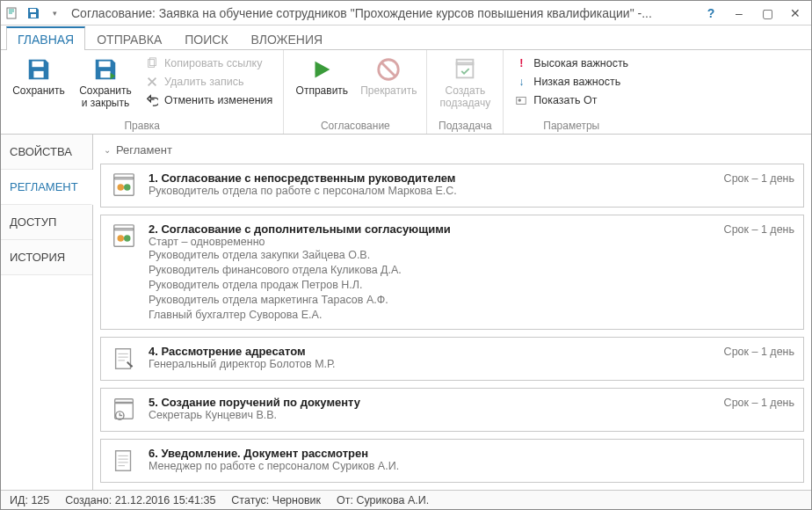  Describe the element at coordinates (452, 151) in the screenshot. I see `section-header: ⌄ Регламент` at that location.